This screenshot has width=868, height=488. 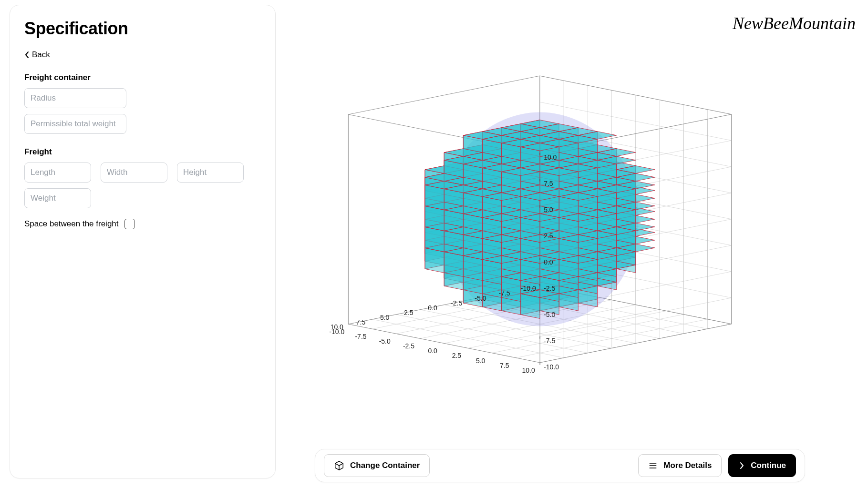 What do you see at coordinates (58, 173) in the screenshot?
I see `length-input` at bounding box center [58, 173].